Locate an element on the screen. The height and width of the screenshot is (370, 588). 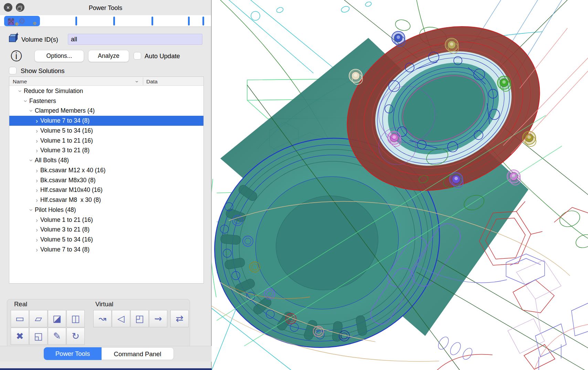
collapse-curve-button: ⇝ is located at coordinates (158, 319).